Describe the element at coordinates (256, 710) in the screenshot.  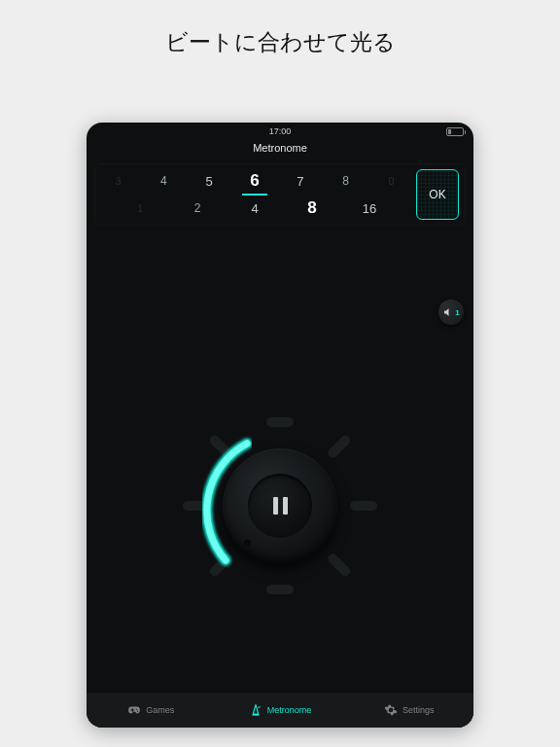
I see `metronome-icon` at that location.